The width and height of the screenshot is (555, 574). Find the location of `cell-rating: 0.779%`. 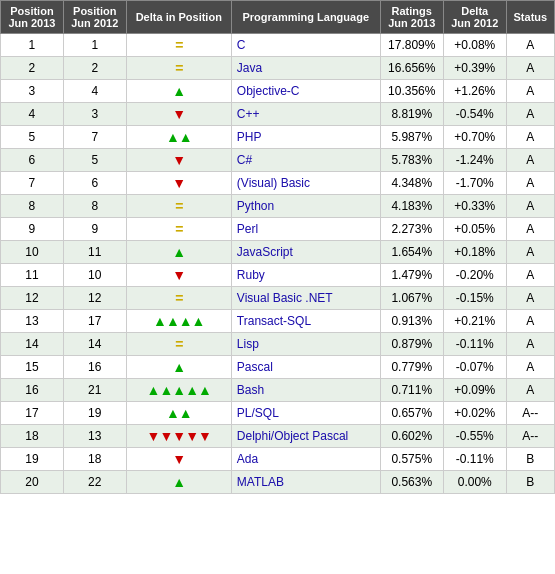

cell-rating: 0.779% is located at coordinates (412, 368).